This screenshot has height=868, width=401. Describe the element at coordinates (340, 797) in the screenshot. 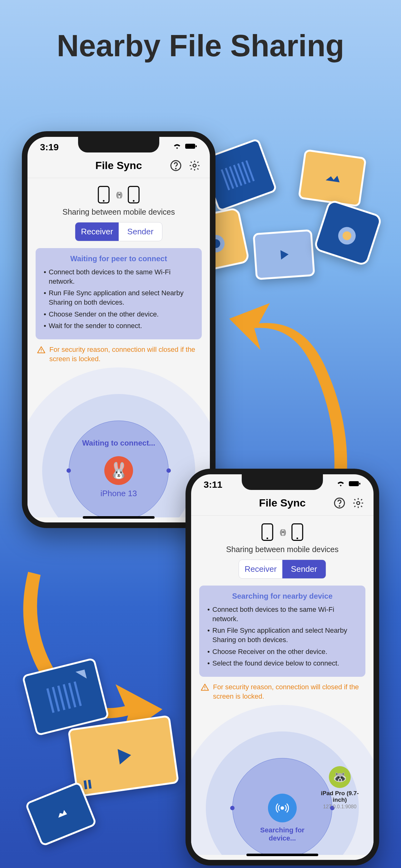

I see `found-device-name: iPad Pro (9.7-inch)` at that location.